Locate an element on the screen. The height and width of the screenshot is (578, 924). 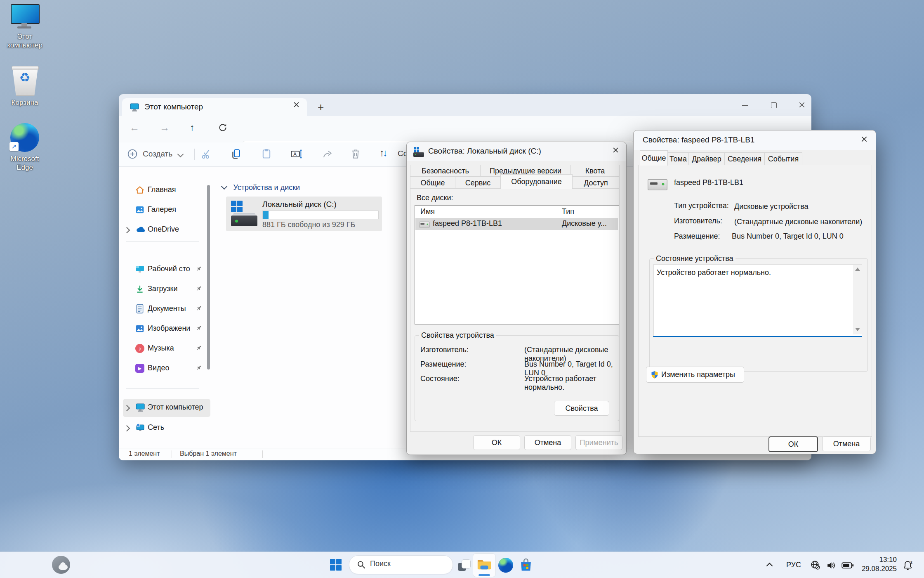
scroll-up-icon is located at coordinates (858, 269).